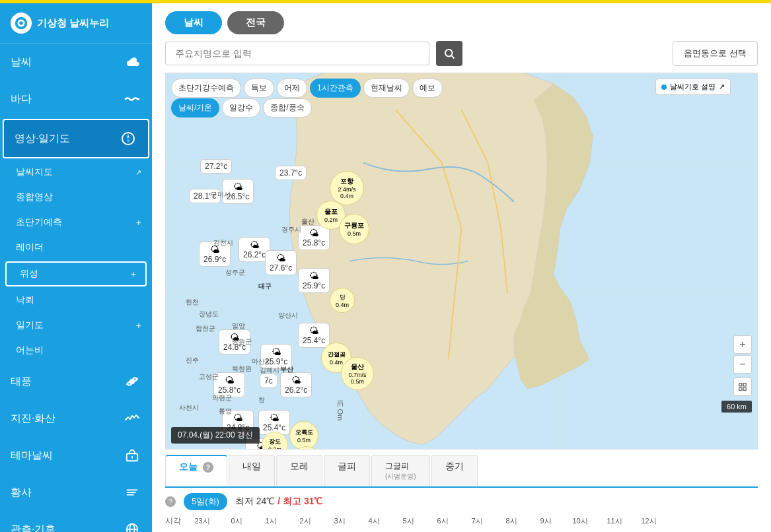 Image resolution: width=771 pixels, height=532 pixels. I want to click on map-label-ie-om: IE Om, so click(340, 411).